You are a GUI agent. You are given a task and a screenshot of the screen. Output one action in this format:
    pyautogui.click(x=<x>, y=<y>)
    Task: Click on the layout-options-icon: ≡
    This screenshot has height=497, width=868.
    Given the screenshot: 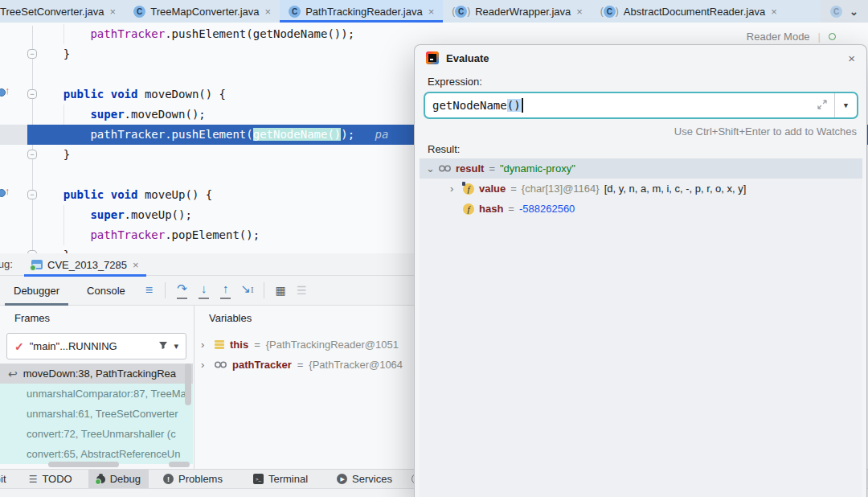 What is the action you would take?
    pyautogui.click(x=149, y=290)
    